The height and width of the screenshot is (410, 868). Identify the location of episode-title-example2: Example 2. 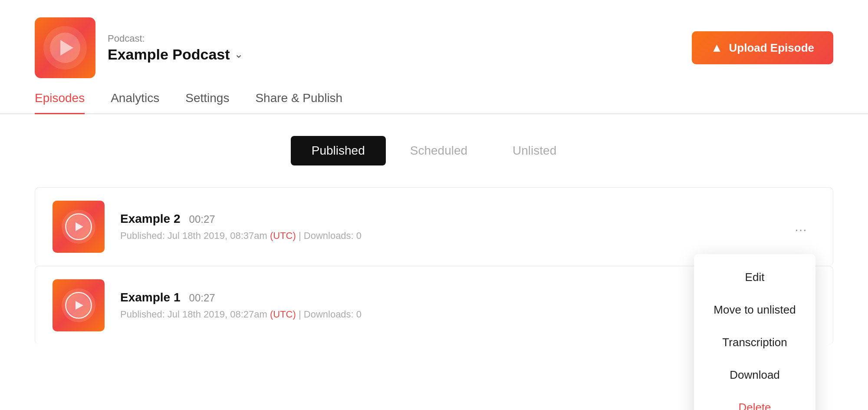
(150, 219).